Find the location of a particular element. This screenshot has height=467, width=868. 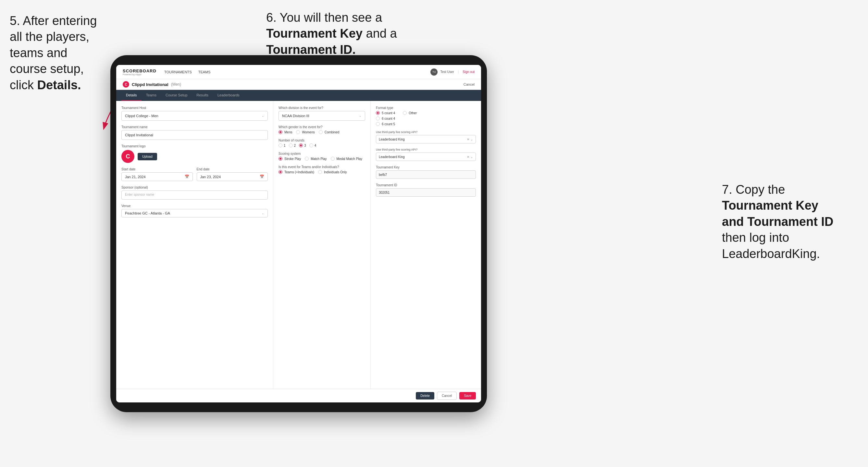

format-6count4-label: 6 count 4 is located at coordinates (388, 119).